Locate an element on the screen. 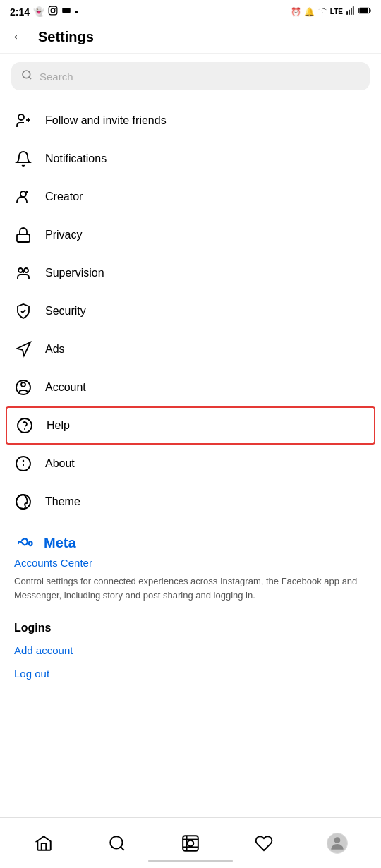 This screenshot has width=381, height=868. settings-item-notifications: Notifications is located at coordinates (190, 159).